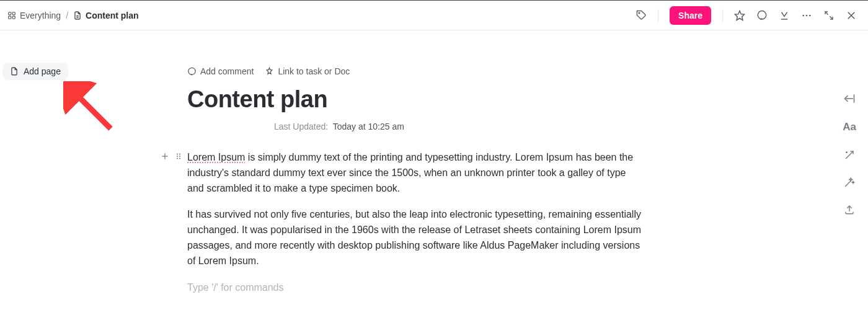  I want to click on add-block-button, so click(165, 156).